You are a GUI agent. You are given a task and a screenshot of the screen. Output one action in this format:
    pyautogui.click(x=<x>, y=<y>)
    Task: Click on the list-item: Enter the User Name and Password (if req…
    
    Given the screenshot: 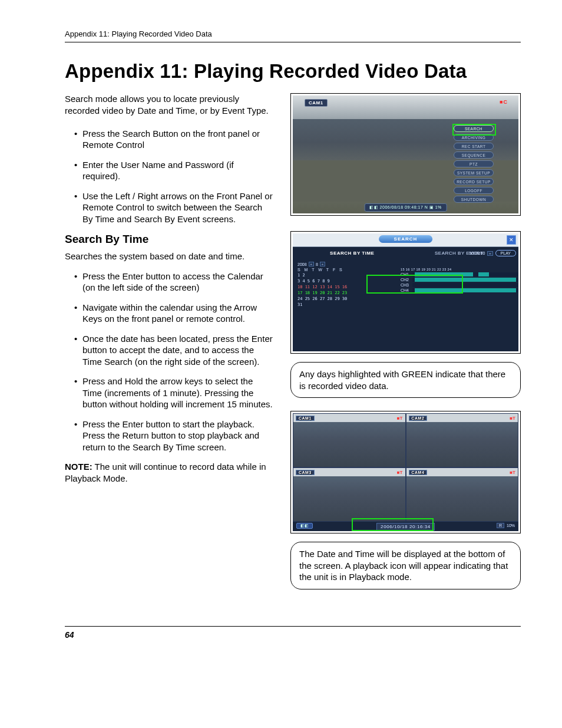 What is the action you would take?
    pyautogui.click(x=178, y=171)
    